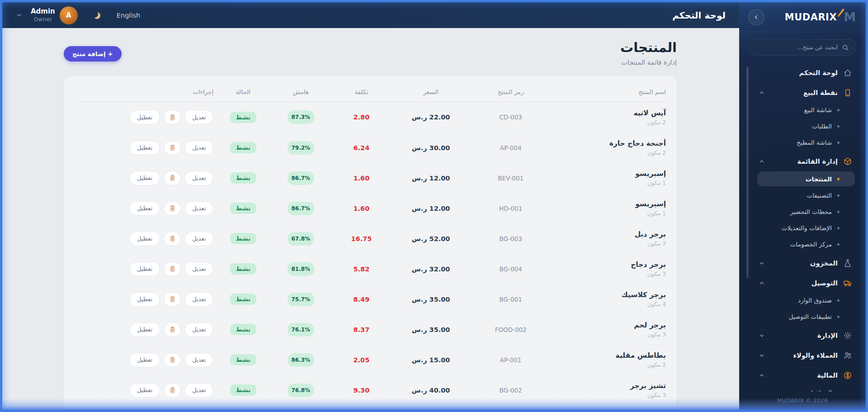  What do you see at coordinates (69, 15) in the screenshot?
I see `avatar: A` at bounding box center [69, 15].